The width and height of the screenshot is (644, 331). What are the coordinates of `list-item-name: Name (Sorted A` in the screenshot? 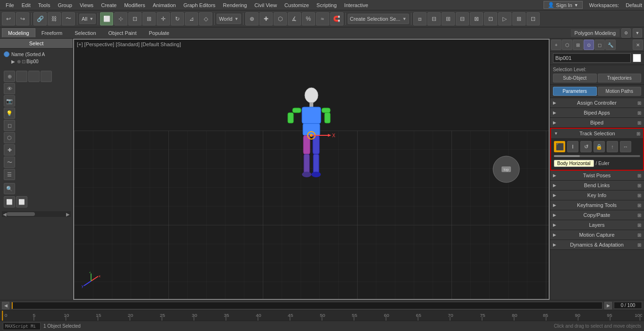 It's located at (36, 54).